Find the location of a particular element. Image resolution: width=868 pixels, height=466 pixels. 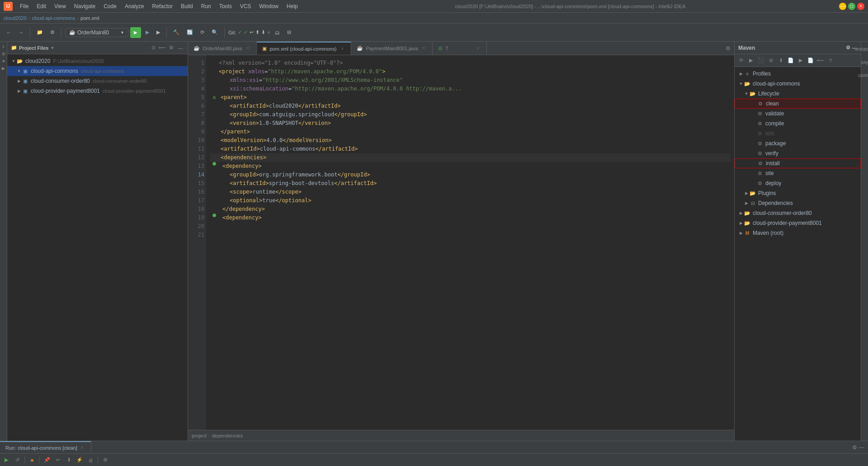

toolbar-build: 🔨 is located at coordinates (176, 33).